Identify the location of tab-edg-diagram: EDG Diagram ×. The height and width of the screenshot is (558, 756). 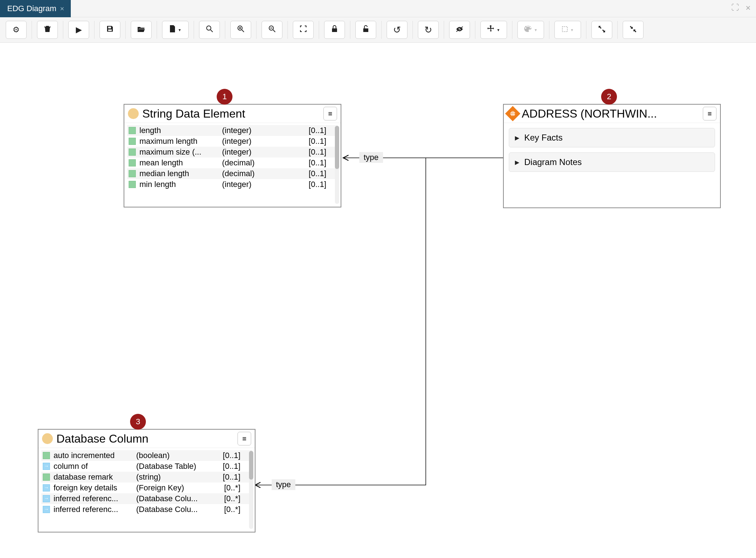
(35, 9).